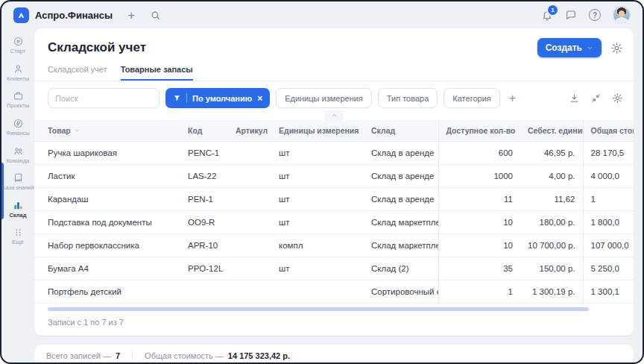  I want to click on filter-chip-category: Категория, so click(471, 98).